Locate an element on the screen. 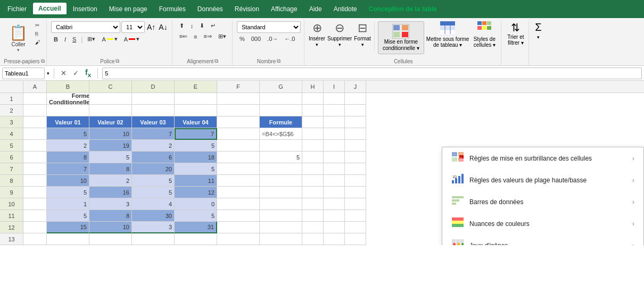 Image resolution: width=644 pixels, height=302 pixels. cell-E2 is located at coordinates (196, 111).